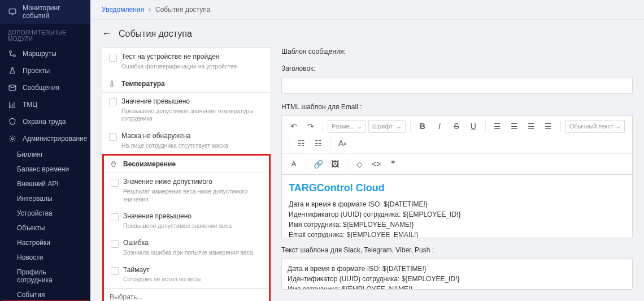 This screenshot has height=301, width=644. Describe the element at coordinates (107, 34) in the screenshot. I see `back-arrow-icon: ←` at that location.